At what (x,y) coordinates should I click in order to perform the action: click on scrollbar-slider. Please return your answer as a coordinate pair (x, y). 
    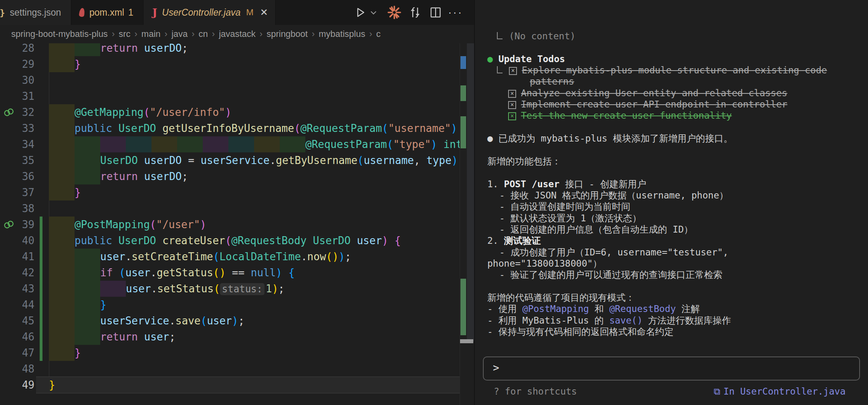
    Looking at the image, I should click on (470, 192).